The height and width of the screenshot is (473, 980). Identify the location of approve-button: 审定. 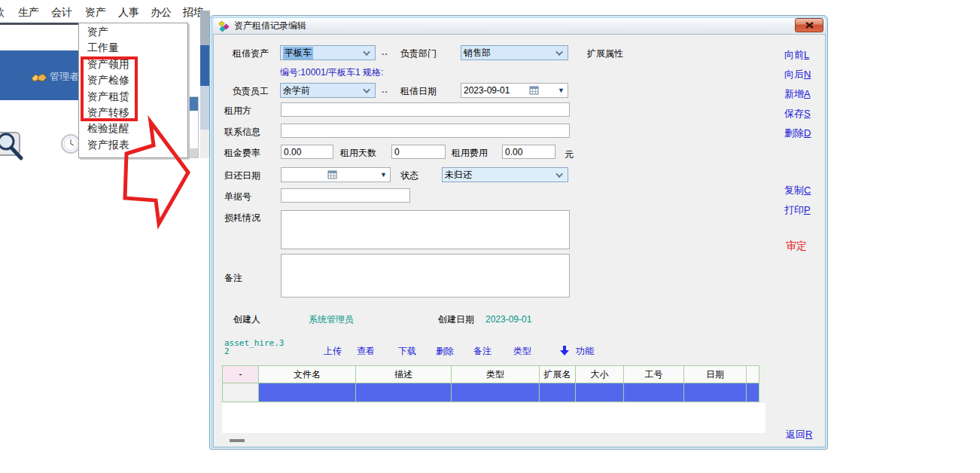
(796, 246).